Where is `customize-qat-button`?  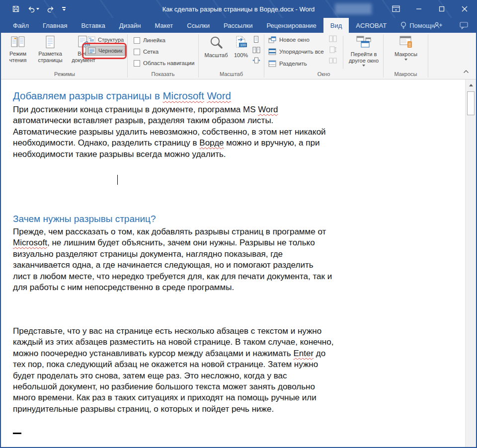
customize-qat-button is located at coordinates (64, 9).